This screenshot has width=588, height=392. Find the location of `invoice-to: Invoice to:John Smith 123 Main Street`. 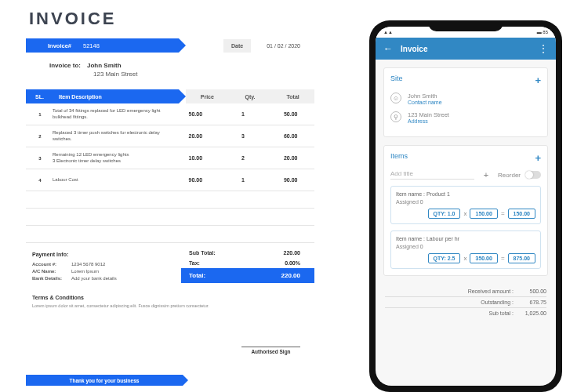

invoice-to: Invoice to:John Smith 123 Main Street is located at coordinates (182, 70).